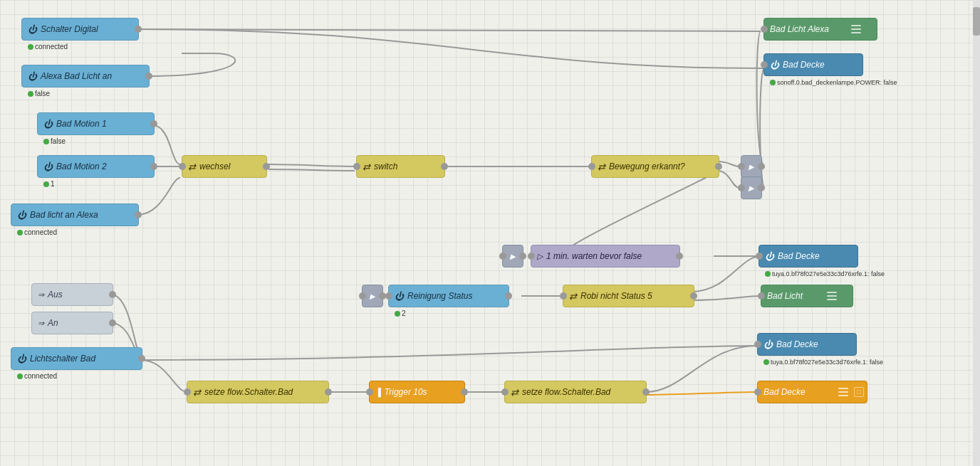 The image size is (980, 466). Describe the element at coordinates (813, 65) in the screenshot. I see `node-bad-decke-1: ⏻ Bad Decke sonoff.0.bad_deckenlampe.POW…` at that location.